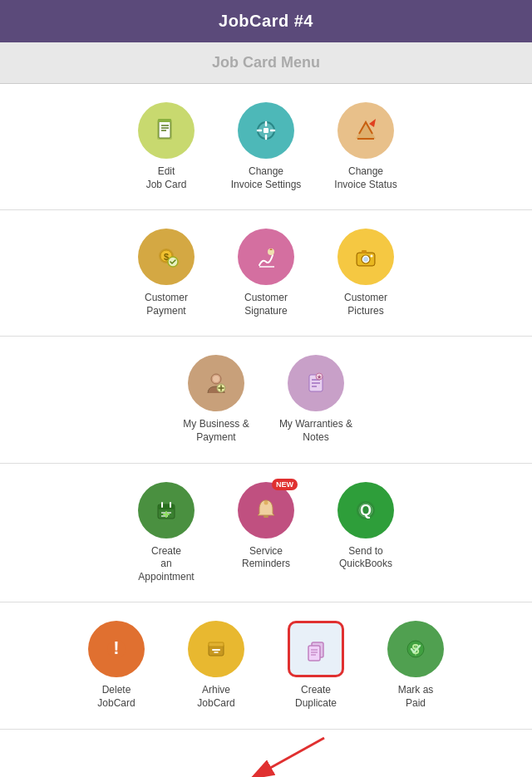 The image size is (532, 777). What do you see at coordinates (266, 21) in the screenshot?
I see `header-title: JobCard #4` at bounding box center [266, 21].